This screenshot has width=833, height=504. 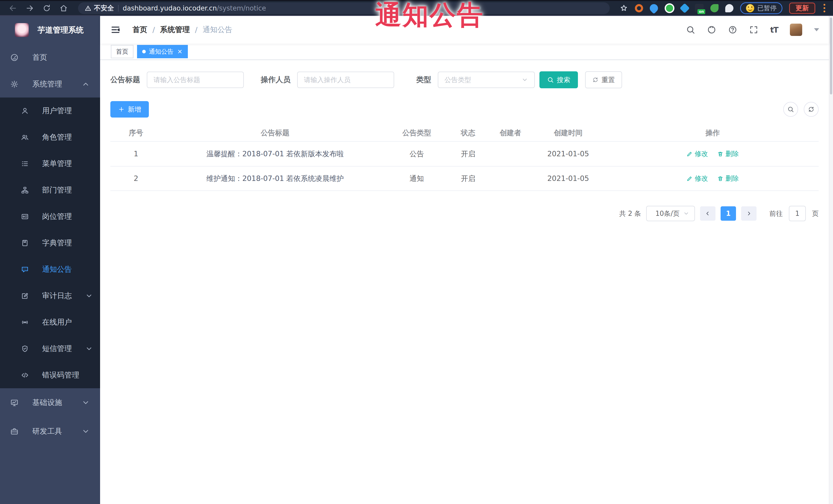 What do you see at coordinates (116, 30) in the screenshot?
I see `sidebar-collapse-button` at bounding box center [116, 30].